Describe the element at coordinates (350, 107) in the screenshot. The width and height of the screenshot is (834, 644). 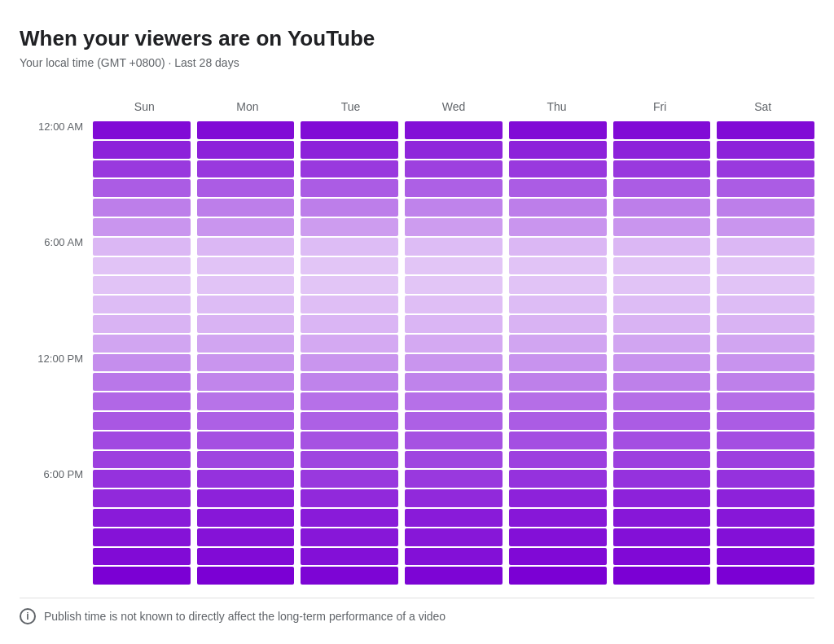
I see `day-header-tue: Tue` at that location.